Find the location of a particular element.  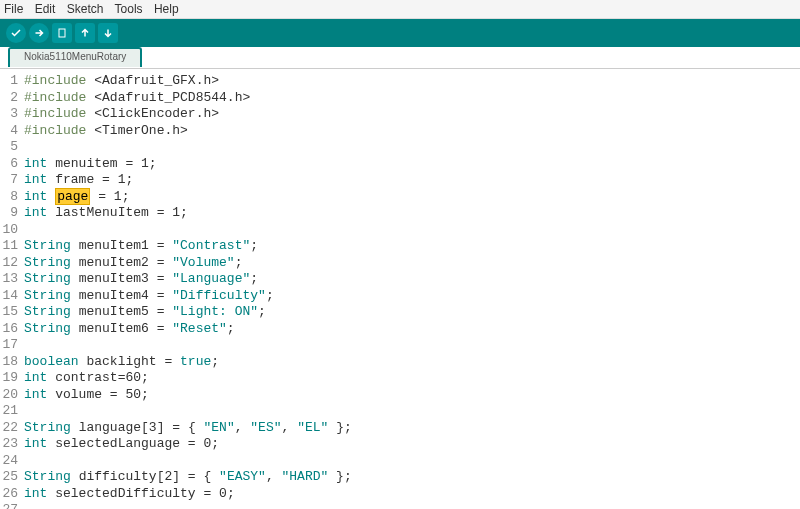

code-content: int lastMenuItem = 1; is located at coordinates (412, 214).